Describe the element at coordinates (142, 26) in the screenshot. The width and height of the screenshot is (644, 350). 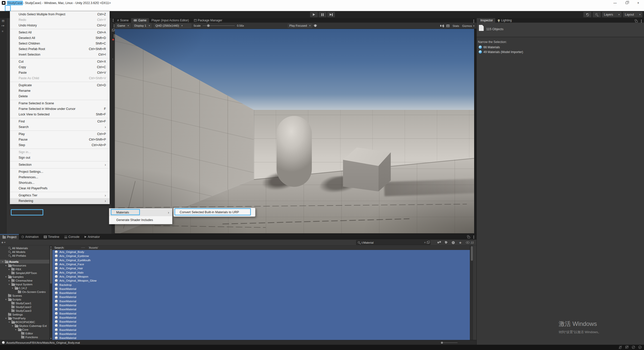
I see `display-dropdown: Display 1▾` at that location.